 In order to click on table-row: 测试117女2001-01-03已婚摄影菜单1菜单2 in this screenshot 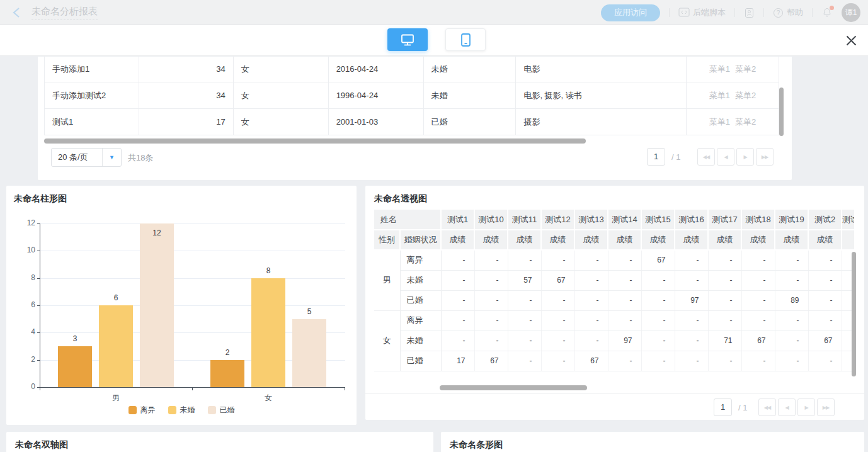, I will do `click(412, 122)`.